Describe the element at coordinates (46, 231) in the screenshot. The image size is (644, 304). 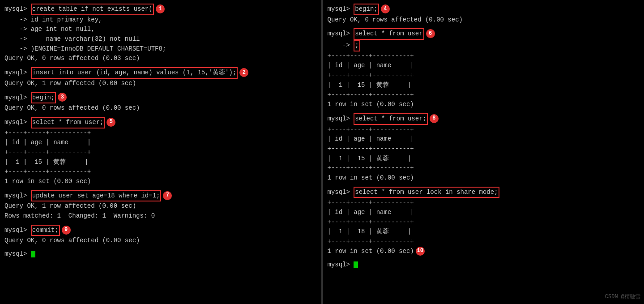
I see `command-highlight: commit;` at that location.